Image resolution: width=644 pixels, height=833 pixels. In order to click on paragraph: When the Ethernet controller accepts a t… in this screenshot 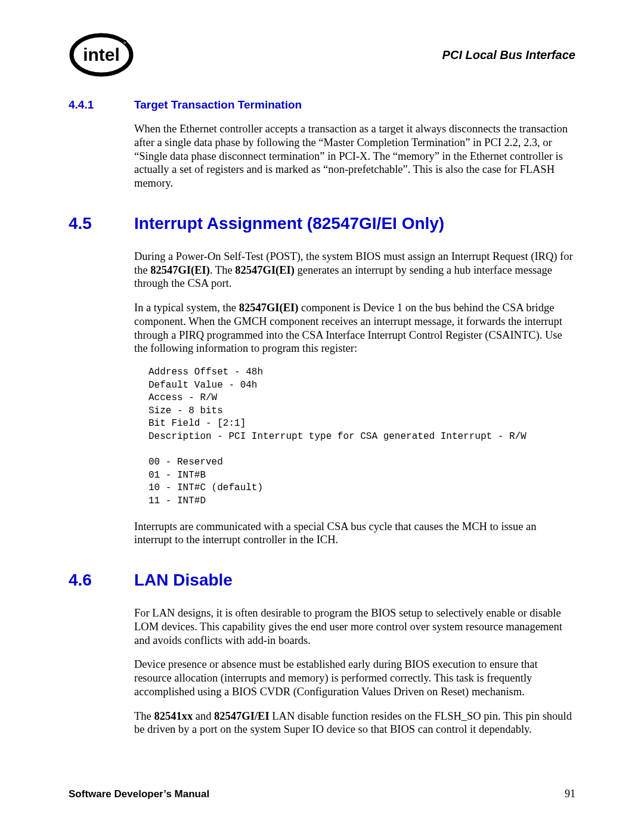, I will do `click(355, 156)`.